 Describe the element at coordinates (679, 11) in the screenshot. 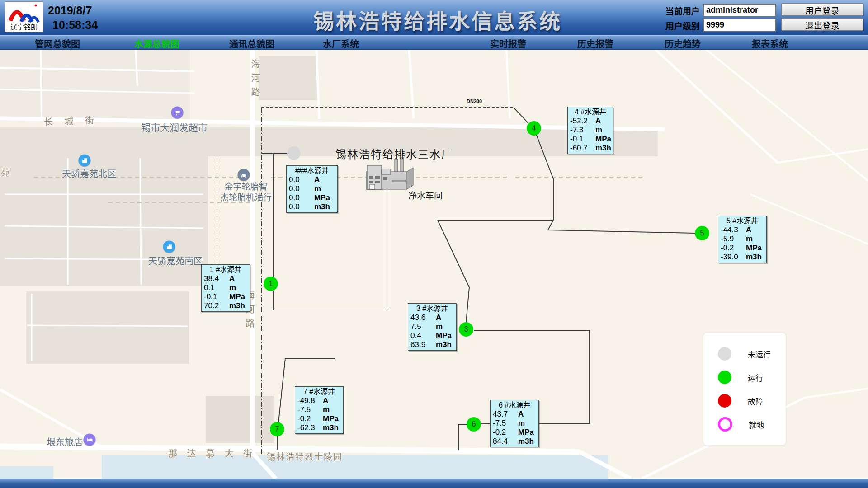

I see `current-user-label: 当前用户` at that location.